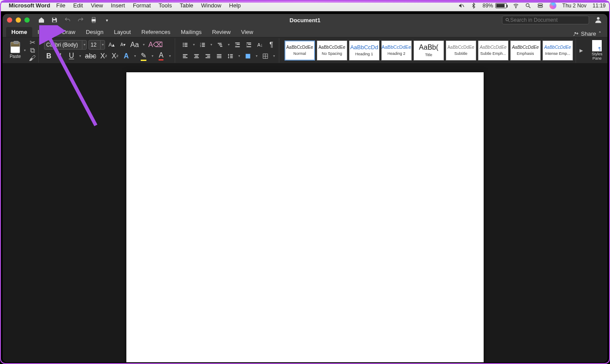 The width and height of the screenshot is (610, 364). What do you see at coordinates (248, 56) in the screenshot?
I see `shading-icon` at bounding box center [248, 56].